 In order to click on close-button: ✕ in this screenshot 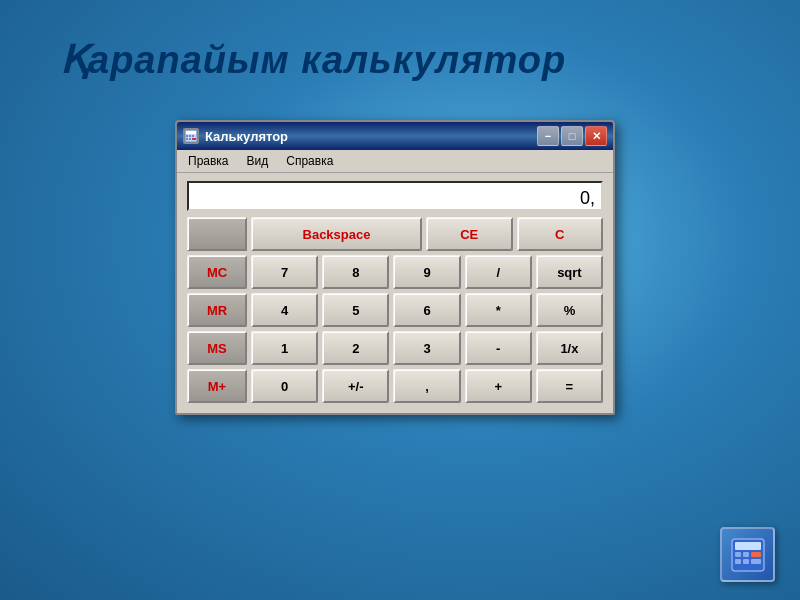, I will do `click(596, 136)`.